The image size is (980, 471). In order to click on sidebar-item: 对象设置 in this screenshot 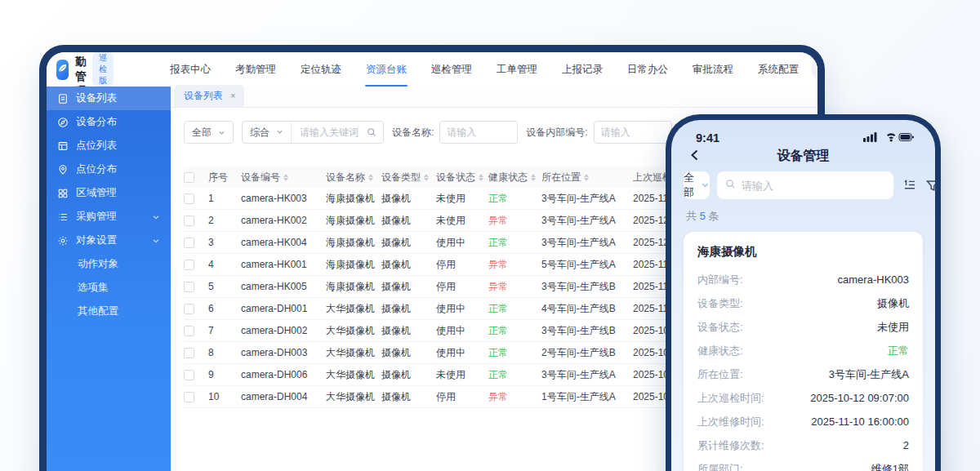, I will do `click(109, 240)`.